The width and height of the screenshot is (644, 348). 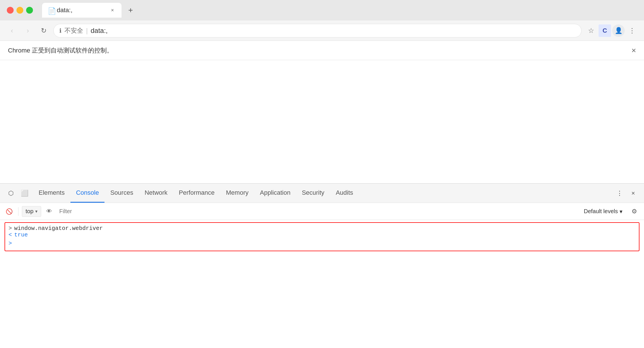 I want to click on console-entry-1-text: true, so click(x=21, y=235).